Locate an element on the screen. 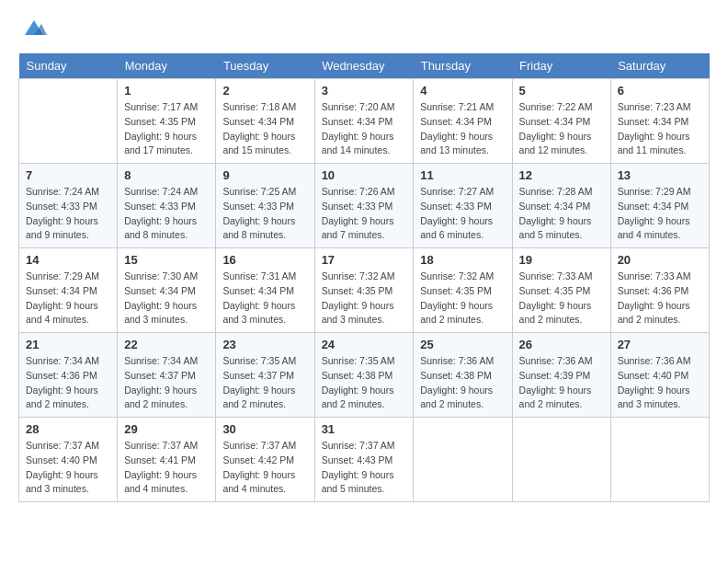  day-info: Sunrise: 7:36 AM Sunset: 4:38 PM Dayligh… is located at coordinates (462, 383).